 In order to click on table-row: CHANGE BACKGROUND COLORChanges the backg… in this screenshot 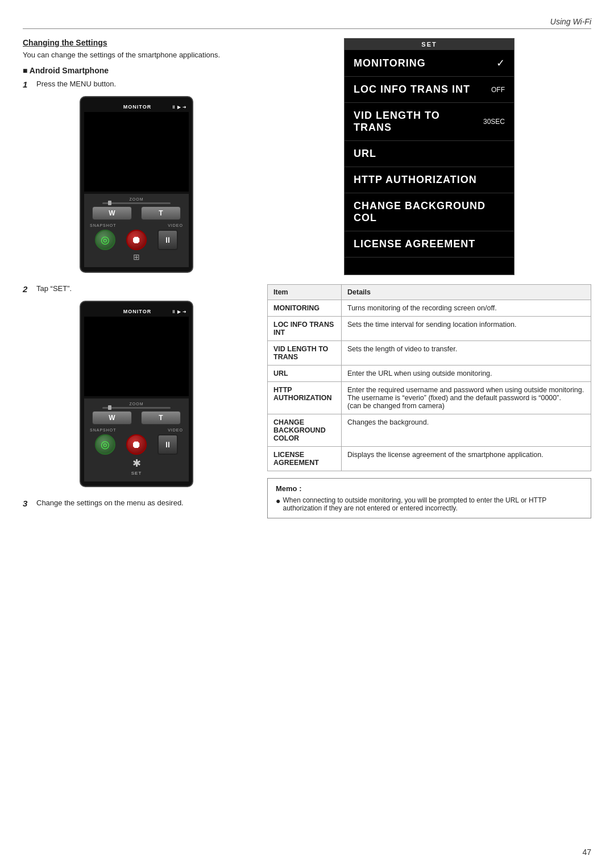, I will do `click(430, 431)`.